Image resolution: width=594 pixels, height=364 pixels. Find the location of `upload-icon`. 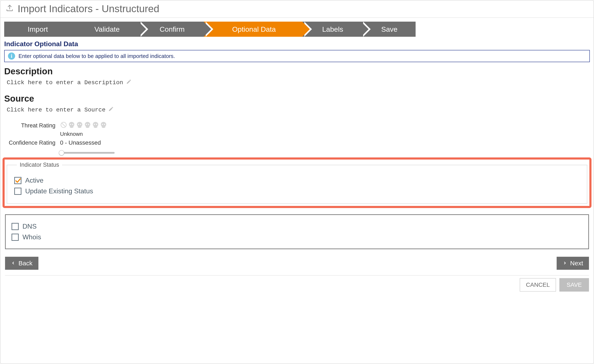

upload-icon is located at coordinates (10, 9).